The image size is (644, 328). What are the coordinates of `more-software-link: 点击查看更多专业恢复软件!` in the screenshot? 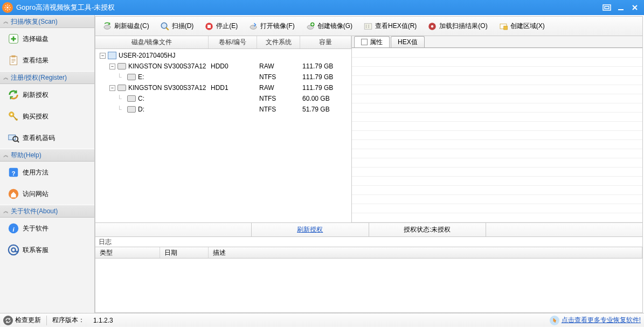 It's located at (595, 320).